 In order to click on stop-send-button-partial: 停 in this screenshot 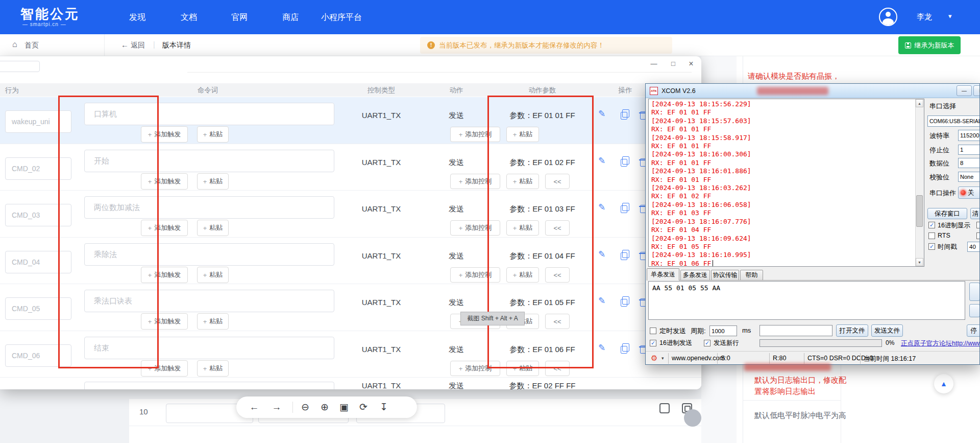, I will do `click(973, 331)`.